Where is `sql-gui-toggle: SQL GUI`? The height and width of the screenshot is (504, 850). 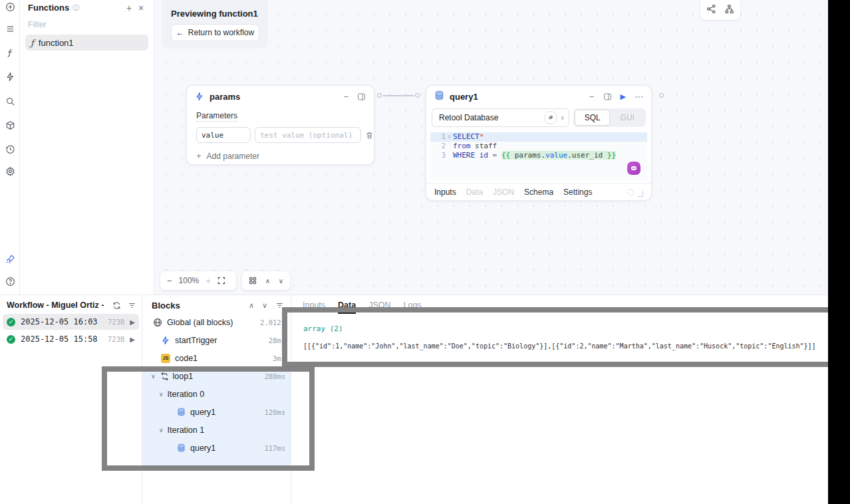 sql-gui-toggle: SQL GUI is located at coordinates (609, 118).